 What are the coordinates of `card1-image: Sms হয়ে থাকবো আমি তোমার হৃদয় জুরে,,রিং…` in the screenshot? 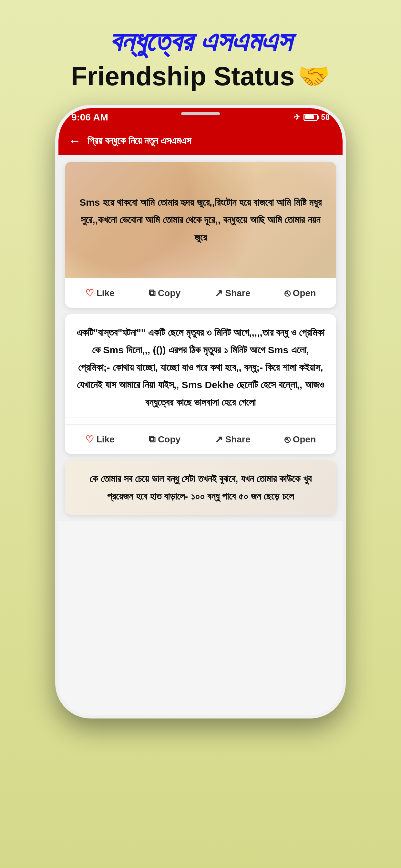 It's located at (201, 220).